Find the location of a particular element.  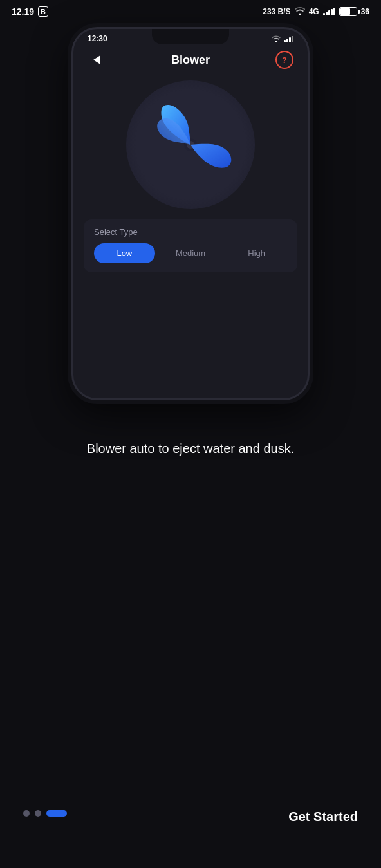

battery-level: 36 is located at coordinates (366, 12).